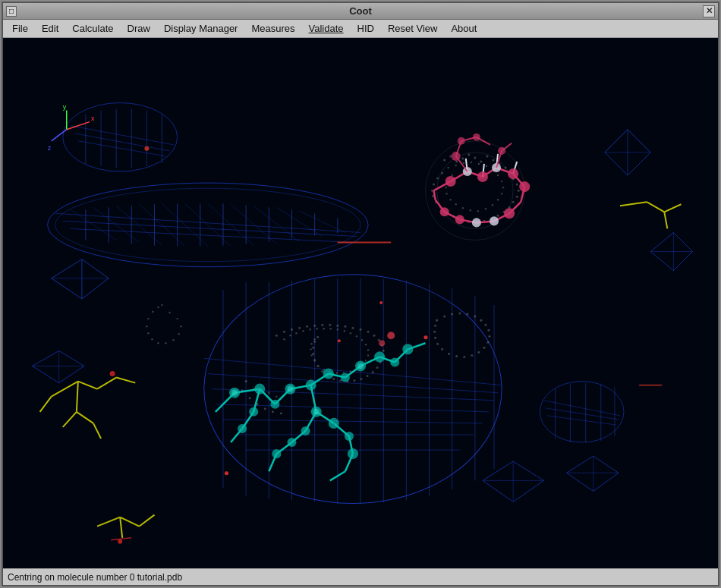 The height and width of the screenshot is (588, 721). What do you see at coordinates (11, 11) in the screenshot?
I see `minimize-button: □` at bounding box center [11, 11].